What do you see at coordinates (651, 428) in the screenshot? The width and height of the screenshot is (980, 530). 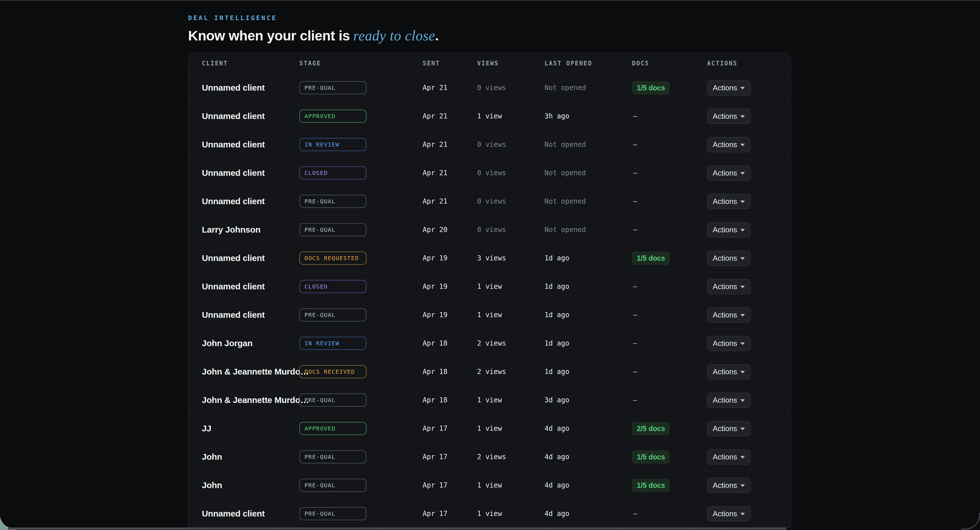 I see `docs-progress-badge: 2/5 docs` at bounding box center [651, 428].